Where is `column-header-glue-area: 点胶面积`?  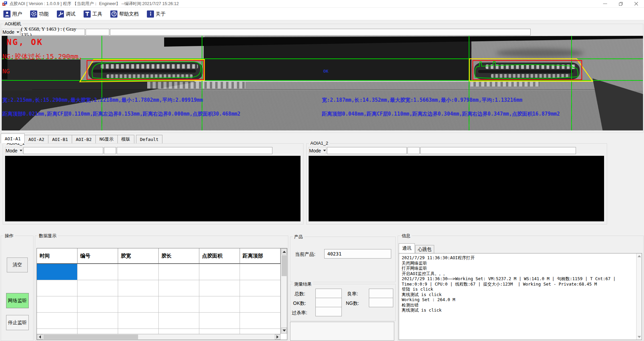
column-header-glue-area: 点胶面积 is located at coordinates (220, 256).